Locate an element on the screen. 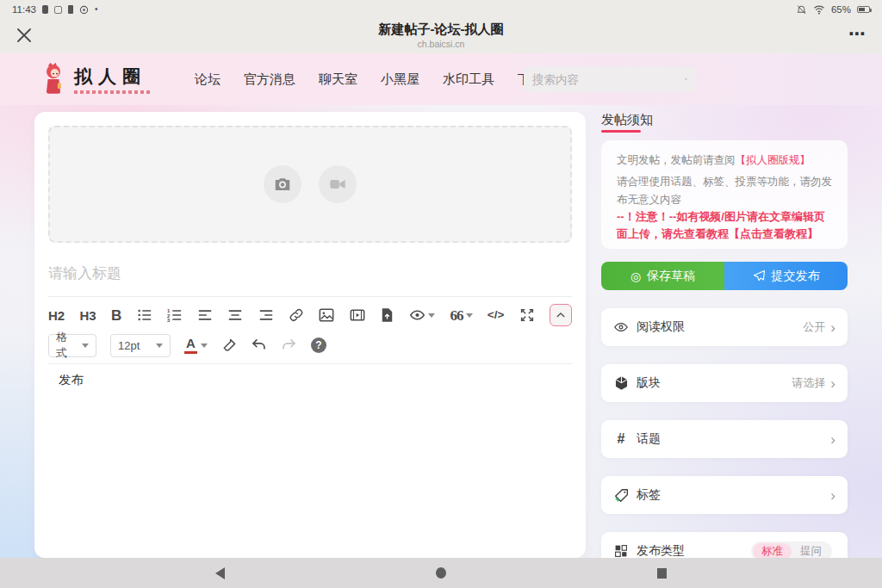 This screenshot has width=882, height=588. panel-publish-type: 发布类型 标准 提问 is located at coordinates (724, 545).